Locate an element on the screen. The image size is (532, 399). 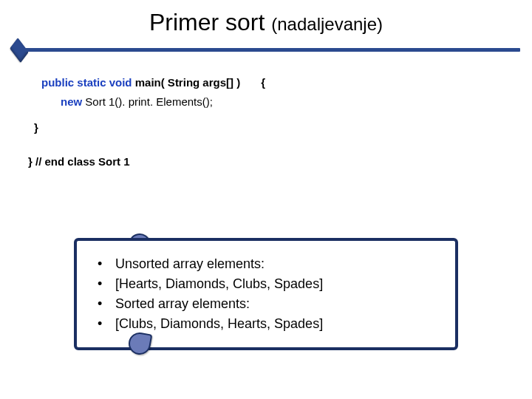
keyword-modifiers: public static void is located at coordinates (87, 83).